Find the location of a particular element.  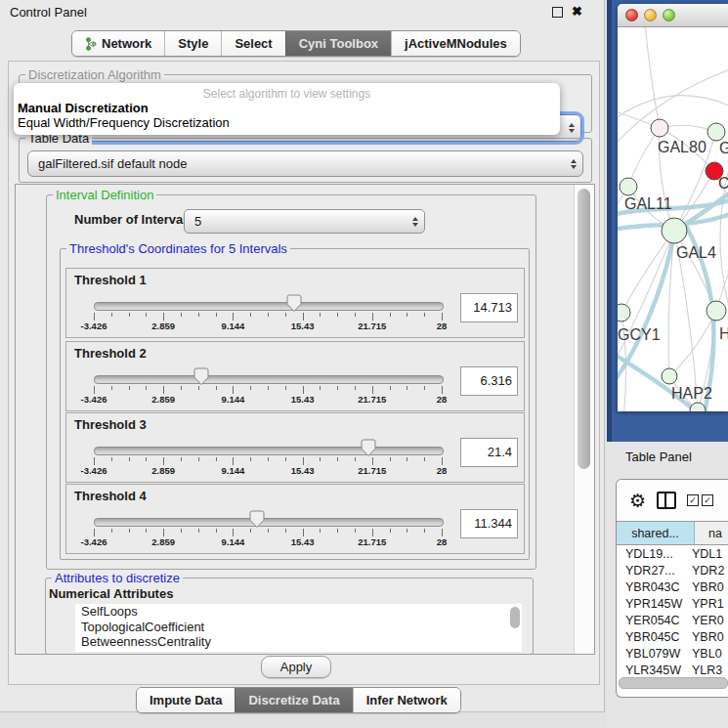

table-data-combobox: galFiltered.sif default node is located at coordinates (305, 164).